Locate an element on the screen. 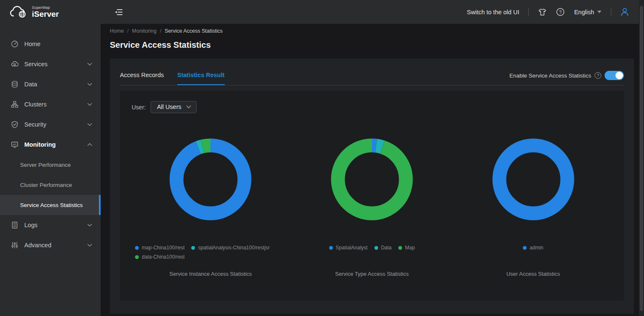 Image resolution: width=644 pixels, height=316 pixels. donut-chart-service-type-access-statistics: SpatialAnalyst: 2%Data: 3%Map: 95%Spatia… is located at coordinates (372, 207).